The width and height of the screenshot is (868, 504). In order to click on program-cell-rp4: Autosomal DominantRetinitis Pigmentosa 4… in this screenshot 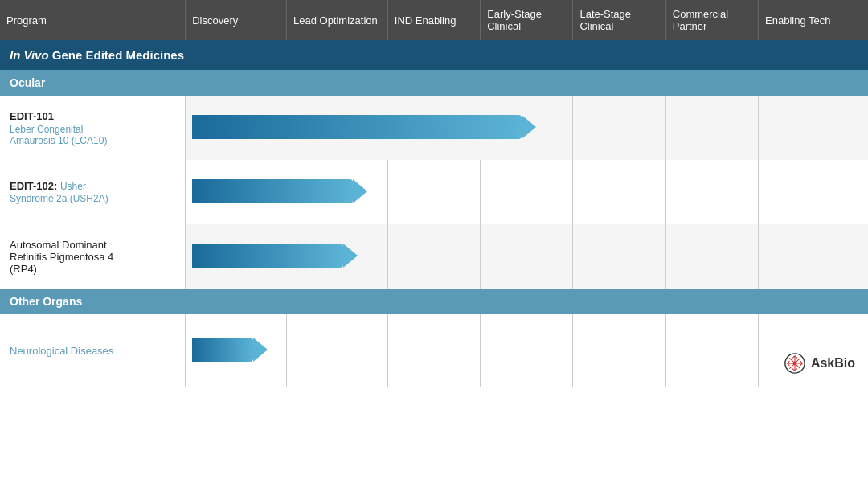, I will do `click(93, 256)`.